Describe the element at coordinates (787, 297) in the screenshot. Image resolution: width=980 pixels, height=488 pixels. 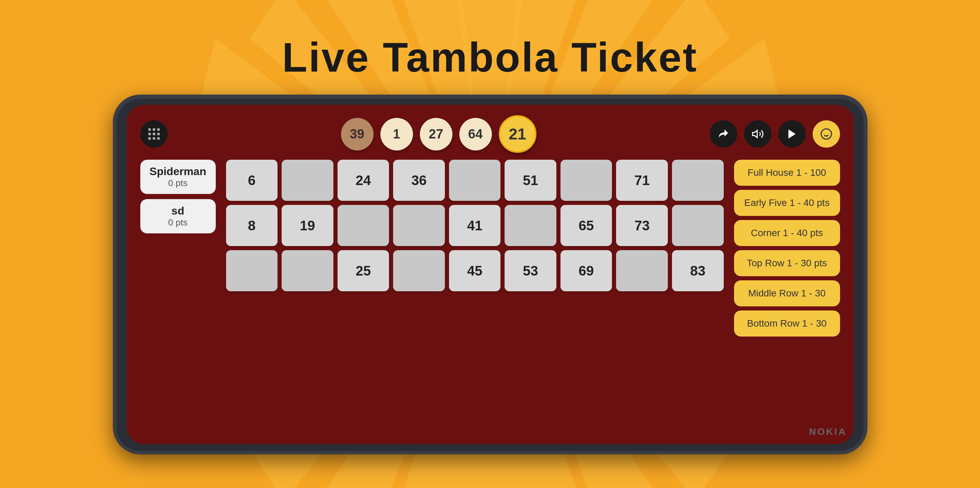
I see `prize-panel: Full House 1 - 100Early Five 1 - 40 ptsC…` at that location.